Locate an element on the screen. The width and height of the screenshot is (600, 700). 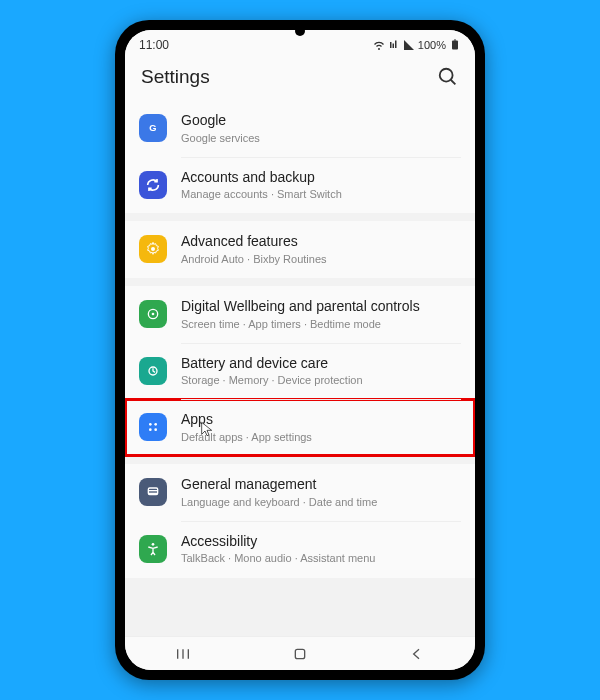
page-title: Settings is located at coordinates (176, 77).